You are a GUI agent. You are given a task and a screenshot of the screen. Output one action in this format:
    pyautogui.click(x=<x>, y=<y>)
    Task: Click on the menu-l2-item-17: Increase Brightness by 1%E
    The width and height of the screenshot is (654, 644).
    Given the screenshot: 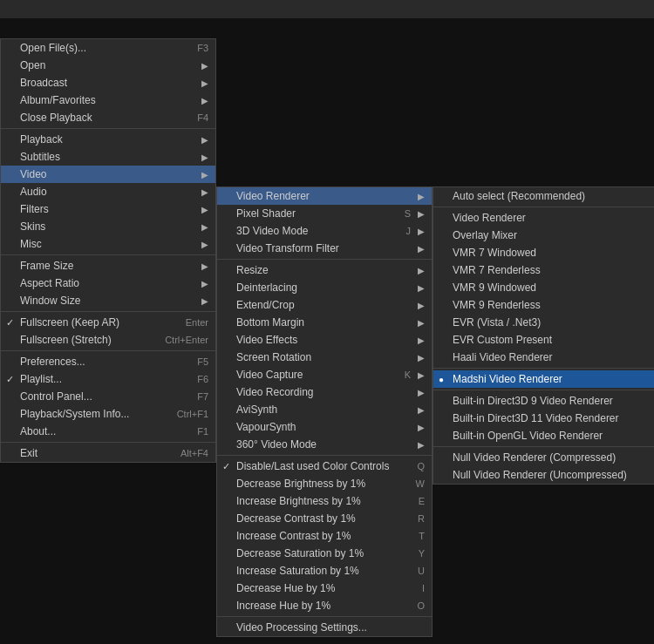 What is the action you would take?
    pyautogui.click(x=324, y=501)
    